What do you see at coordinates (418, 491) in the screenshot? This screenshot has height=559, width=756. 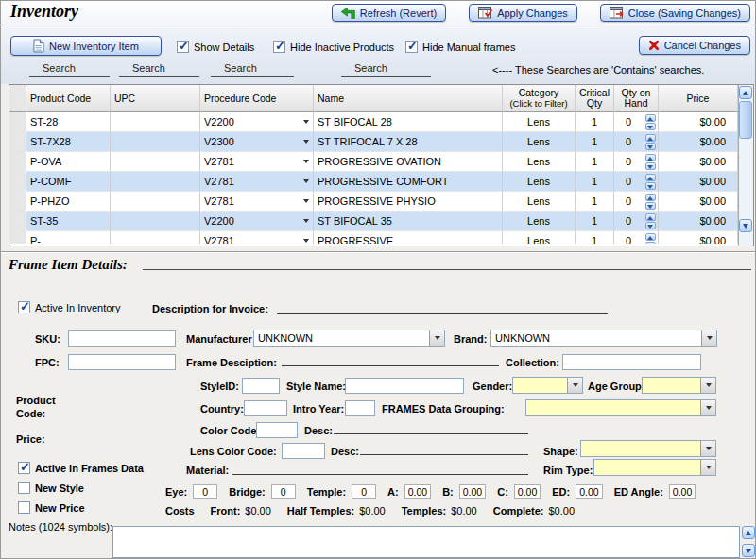 I see `a-field: 0.00` at bounding box center [418, 491].